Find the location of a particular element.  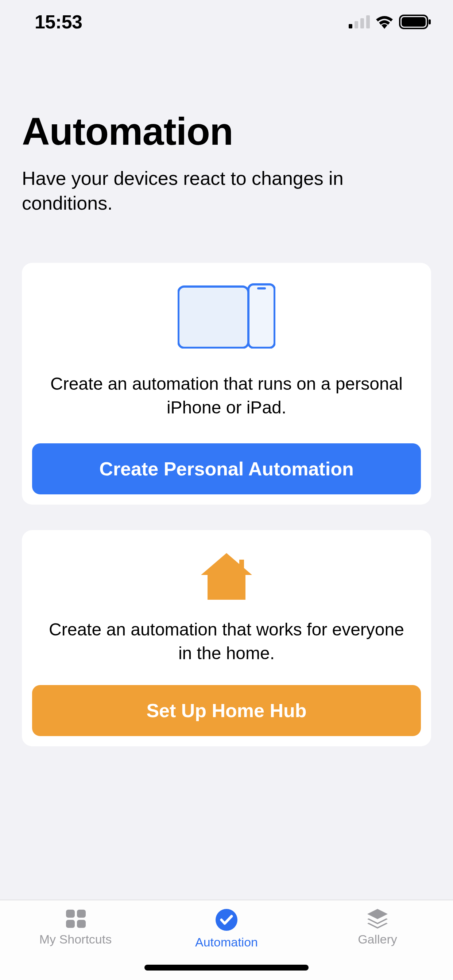

grid-icon is located at coordinates (75, 918).